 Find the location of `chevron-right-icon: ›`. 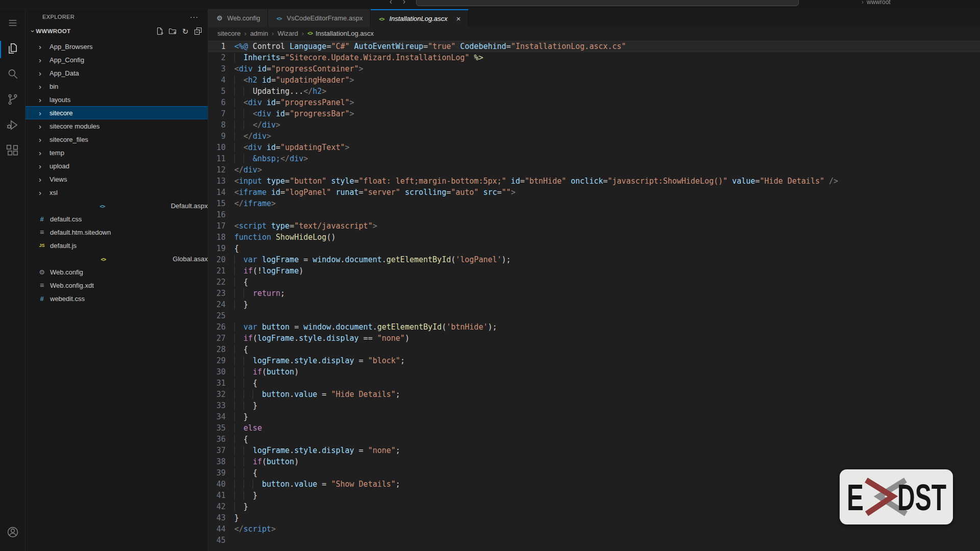

chevron-right-icon: › is located at coordinates (42, 60).